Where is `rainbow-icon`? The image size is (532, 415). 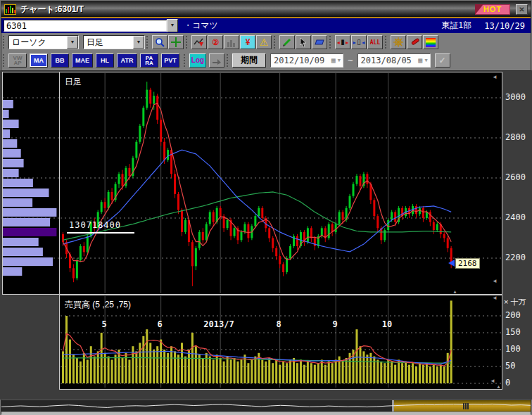
rainbow-icon is located at coordinates (431, 42).